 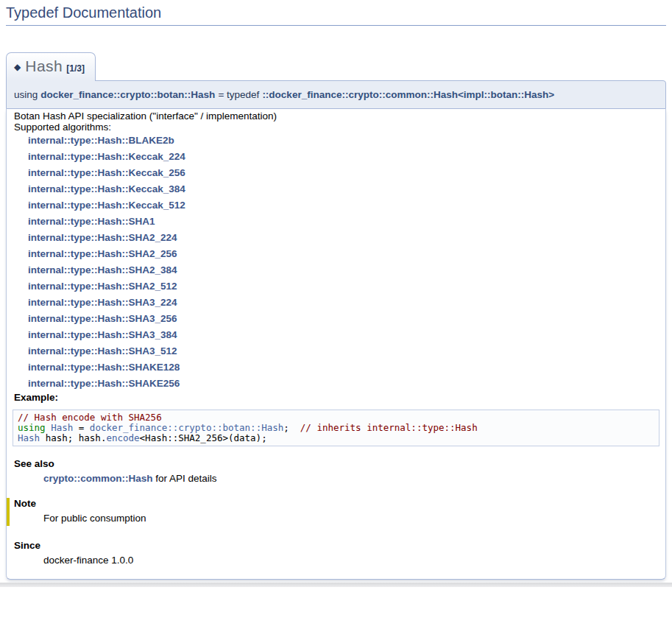 I want to click on see-also-suffix: for API details, so click(x=185, y=479).